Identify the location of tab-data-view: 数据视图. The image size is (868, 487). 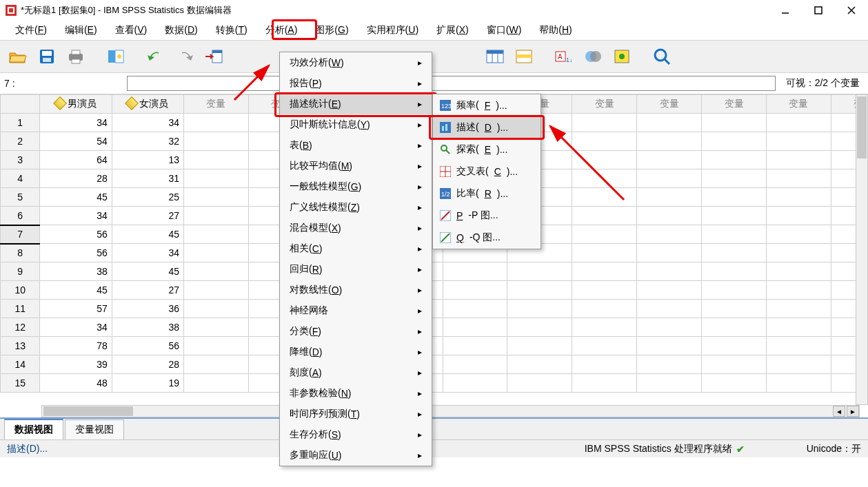
(34, 429).